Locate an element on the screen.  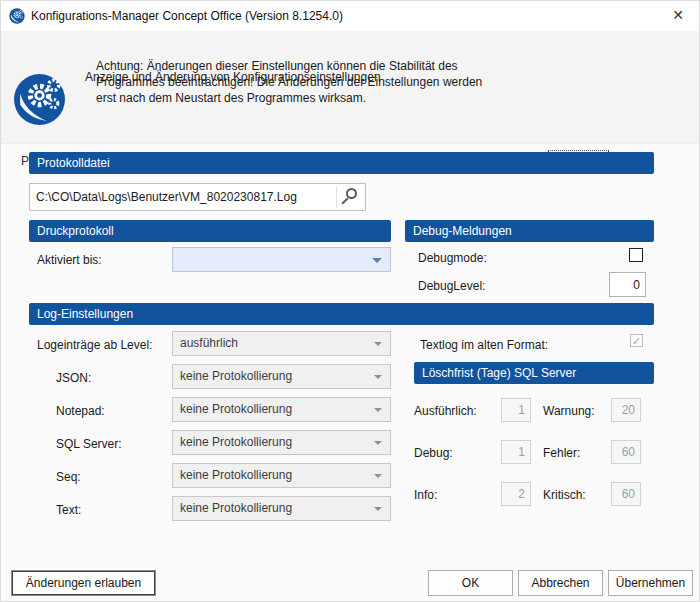
sql-server-value: keine Protokollierung is located at coordinates (236, 442).